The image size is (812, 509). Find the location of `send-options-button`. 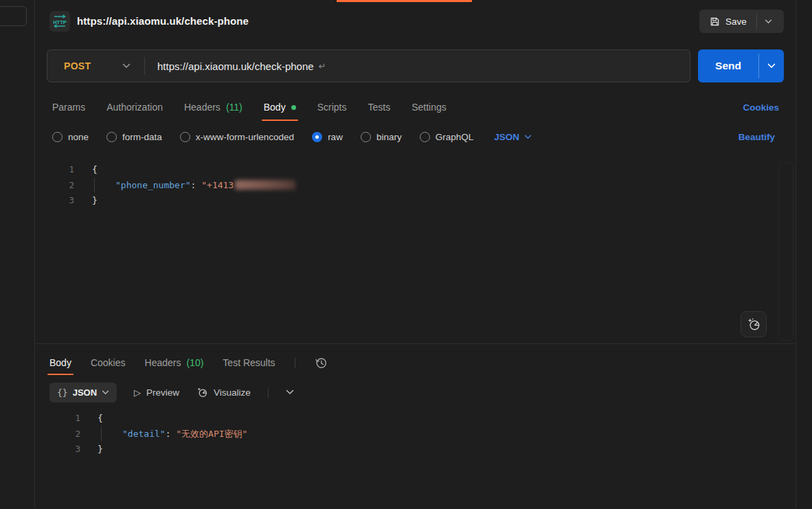

send-options-button is located at coordinates (771, 66).